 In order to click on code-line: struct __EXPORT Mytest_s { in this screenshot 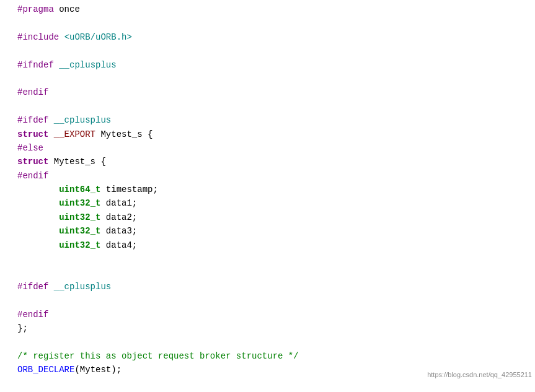, I will do `click(268, 134)`.